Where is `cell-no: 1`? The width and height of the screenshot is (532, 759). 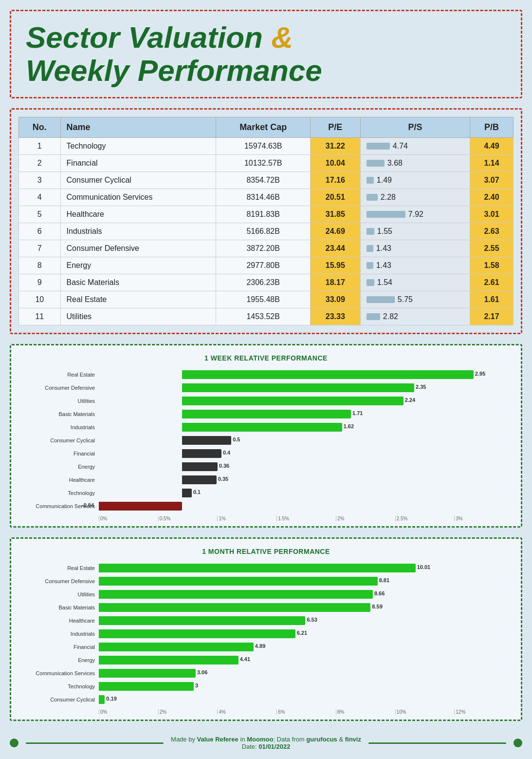 cell-no: 1 is located at coordinates (40, 146).